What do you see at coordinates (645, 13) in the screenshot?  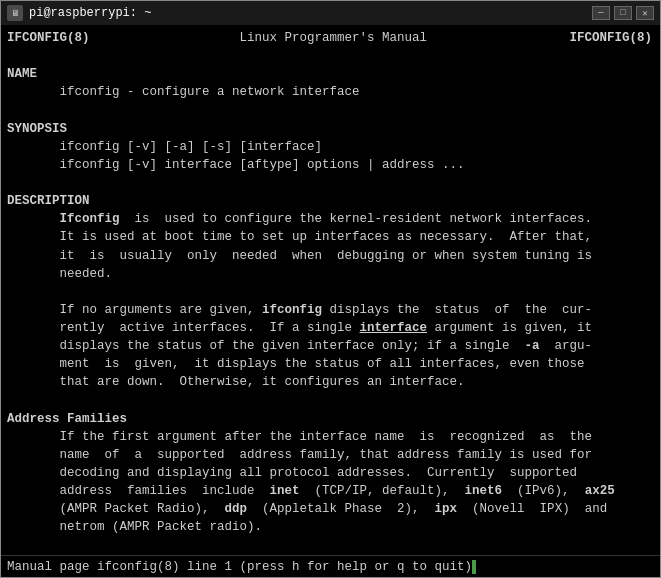 I see `close-button: ✕` at bounding box center [645, 13].